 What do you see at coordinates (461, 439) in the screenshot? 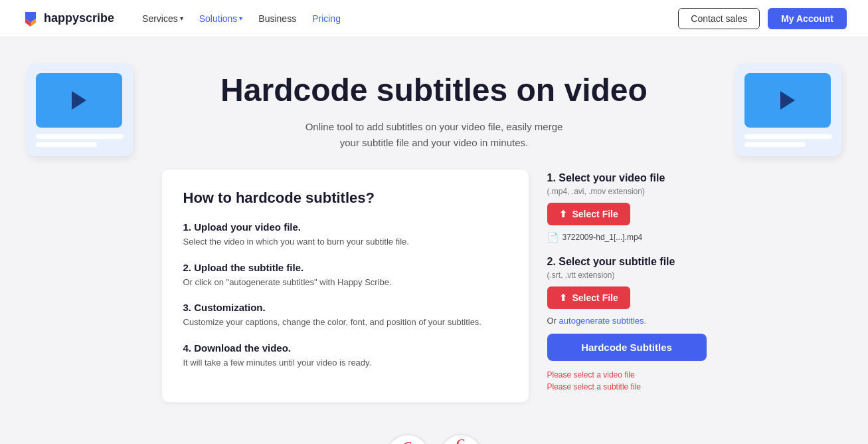
I see `badge-1: G Momentum Leader WINTER 2023` at bounding box center [461, 439].